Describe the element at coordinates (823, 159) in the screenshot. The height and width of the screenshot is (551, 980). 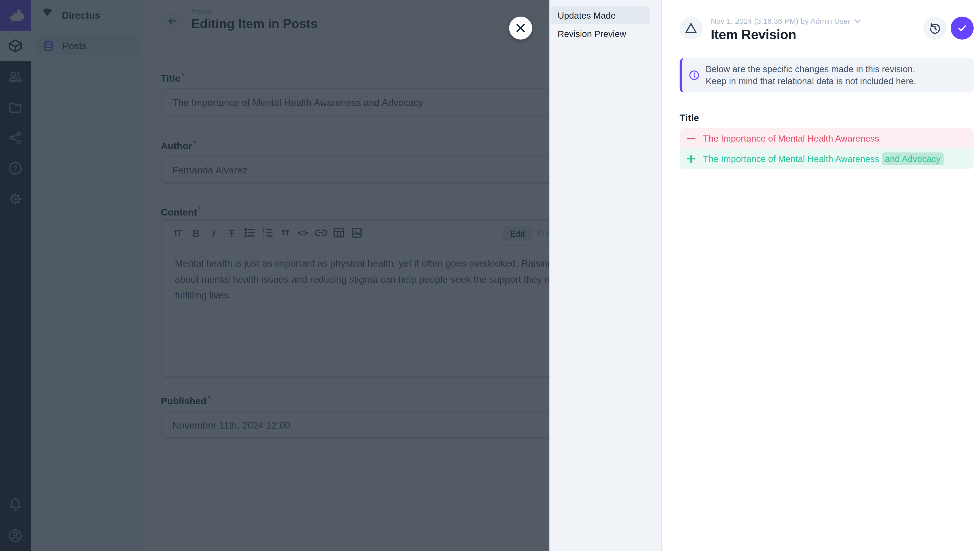
I see `diff-added-text: The Importance of Mental Health Awarenes…` at that location.